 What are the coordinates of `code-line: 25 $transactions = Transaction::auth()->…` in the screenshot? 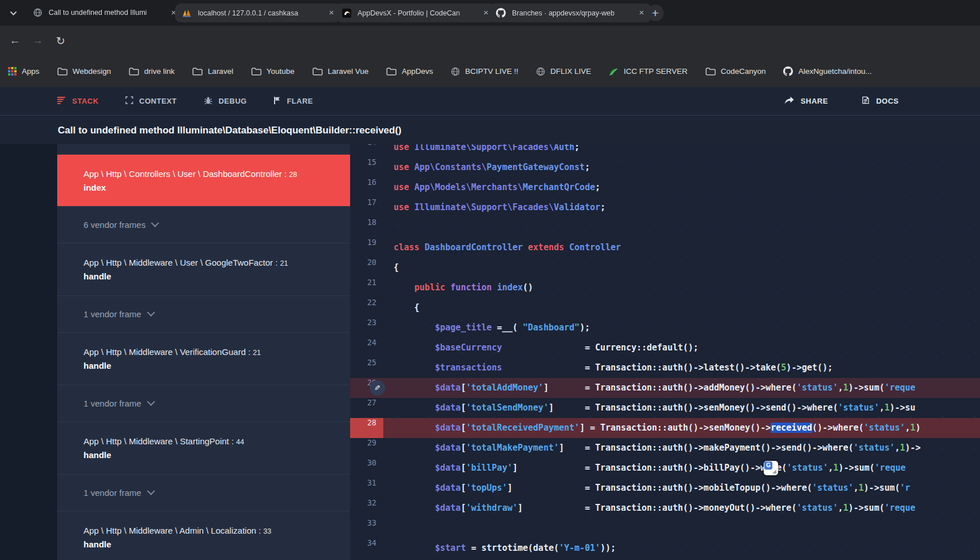 It's located at (665, 368).